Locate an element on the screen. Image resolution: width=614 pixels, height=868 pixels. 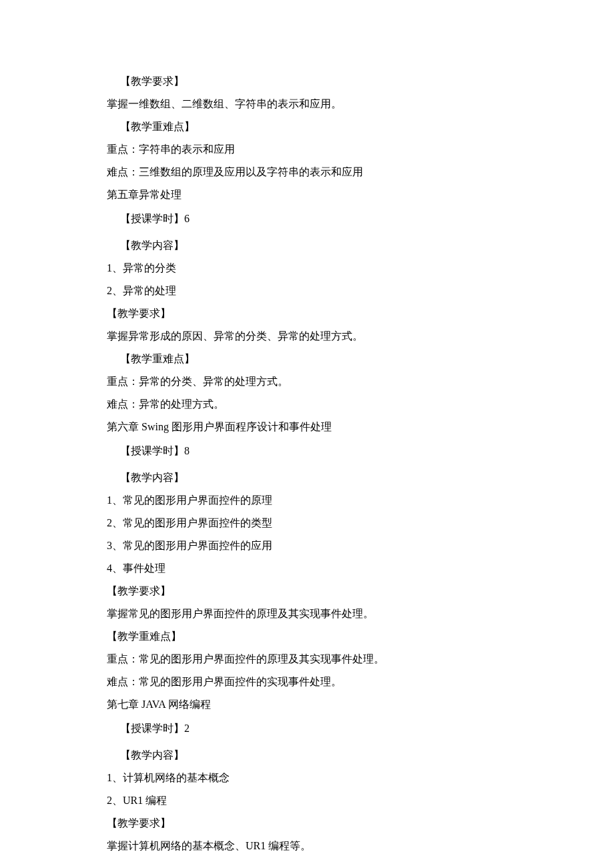
text-line: 【授课学时】2 is located at coordinates (307, 729).